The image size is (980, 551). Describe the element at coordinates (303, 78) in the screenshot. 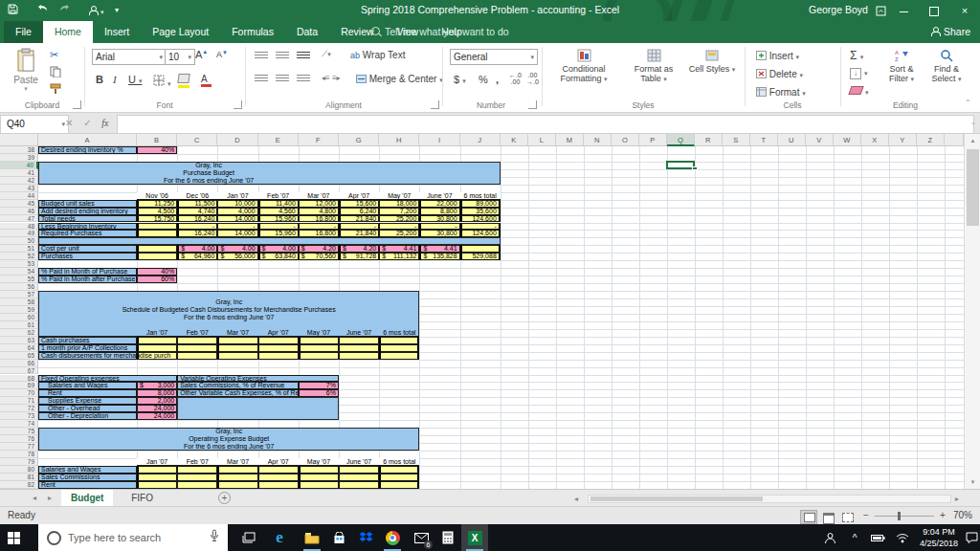

I see `align-right-icon` at that location.